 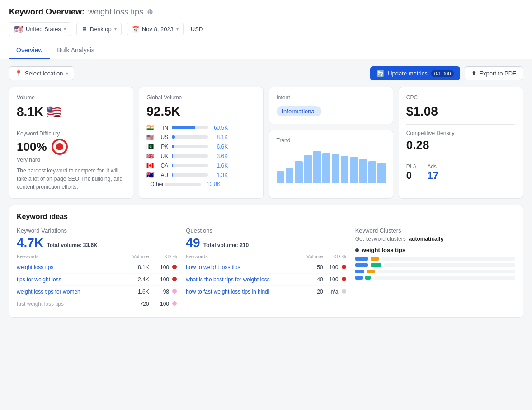 What do you see at coordinates (225, 245) in the screenshot?
I see `questions-total: Total volume: 210` at bounding box center [225, 245].